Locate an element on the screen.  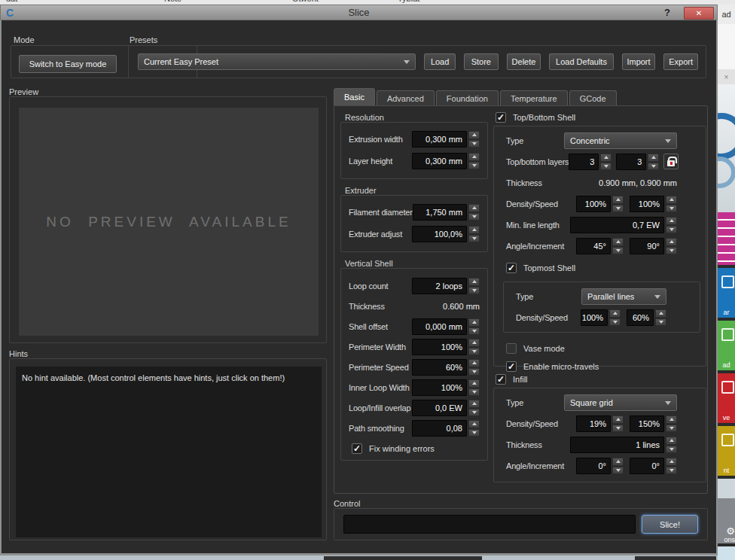
field-label: Inner Loop Width is located at coordinates (380, 388).